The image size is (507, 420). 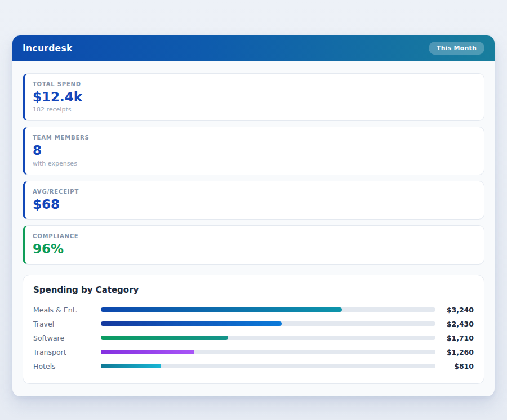 I want to click on category-value: $3,240, so click(x=455, y=310).